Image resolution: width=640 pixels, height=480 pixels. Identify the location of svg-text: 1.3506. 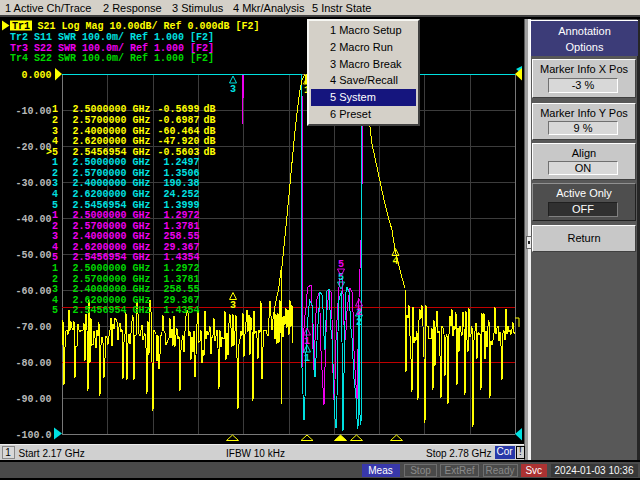
(181, 174).